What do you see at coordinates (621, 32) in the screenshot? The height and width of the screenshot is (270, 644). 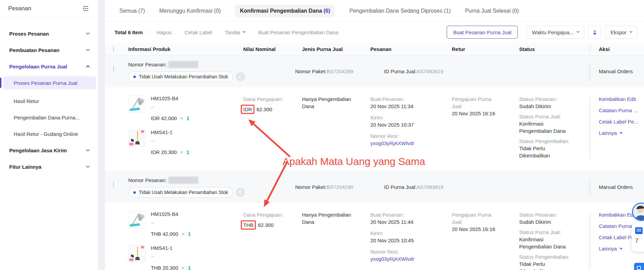 I see `ekspor-dropdown: Ekspor` at bounding box center [621, 32].